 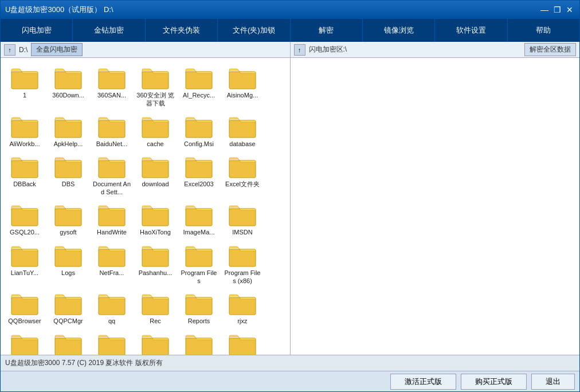 What do you see at coordinates (25, 308) in the screenshot?
I see `folder-item: QQBrowser` at bounding box center [25, 308].